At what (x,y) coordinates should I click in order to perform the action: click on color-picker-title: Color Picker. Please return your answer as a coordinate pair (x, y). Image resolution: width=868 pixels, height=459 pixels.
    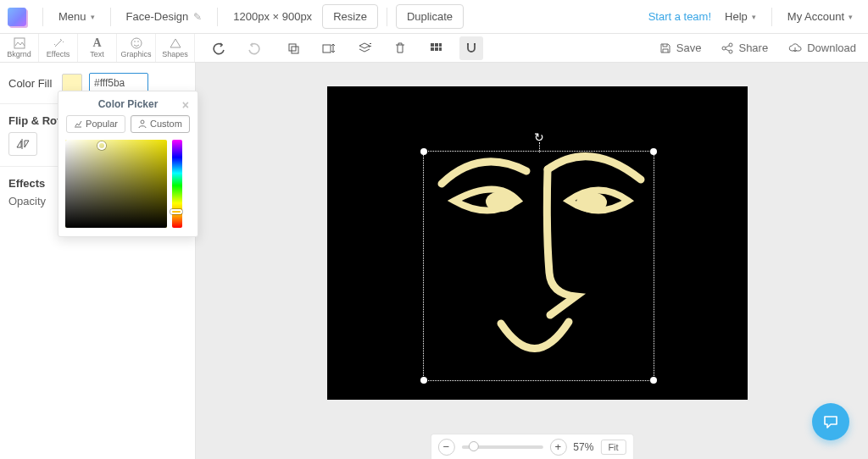
    Looking at the image, I should click on (129, 104).